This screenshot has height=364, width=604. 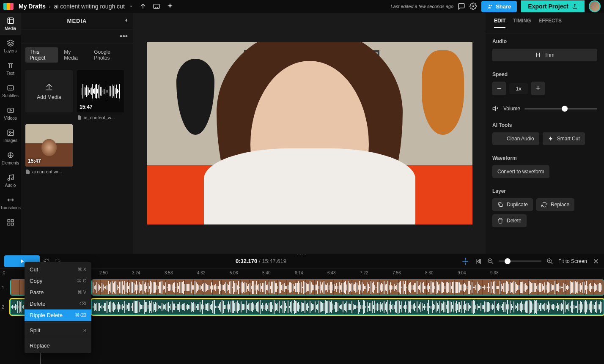 I want to click on tab-effects: EFFECTS, so click(x=550, y=23).